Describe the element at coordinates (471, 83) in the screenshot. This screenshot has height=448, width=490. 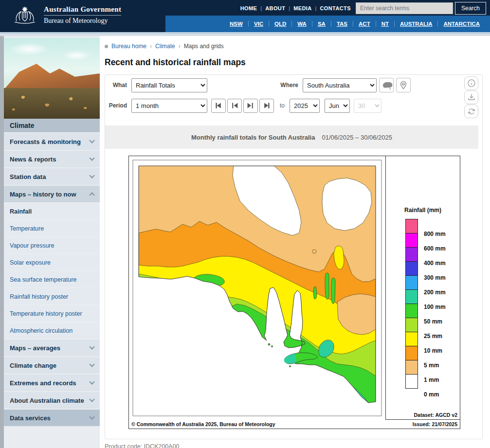
I see `info-button` at that location.